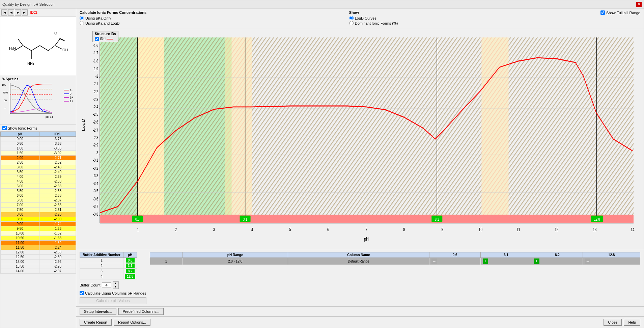  I want to click on show-full-range-checkbox, so click(603, 13).